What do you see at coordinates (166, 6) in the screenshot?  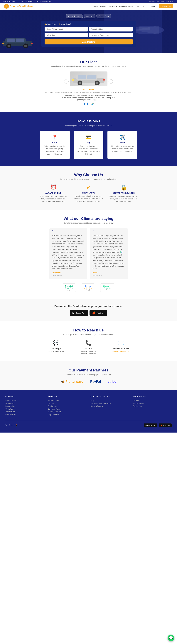 I see `booking-slip-button: Booking Slip` at bounding box center [166, 6].